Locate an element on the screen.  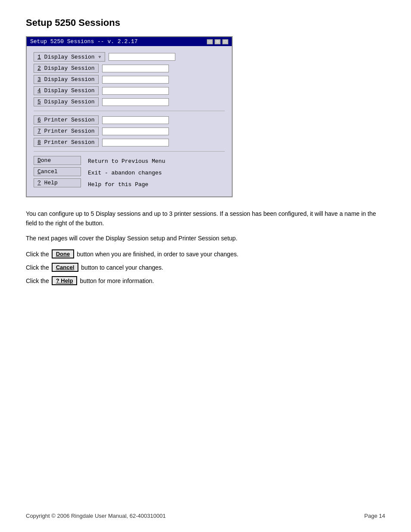
done-btn: Done is located at coordinates (57, 160).